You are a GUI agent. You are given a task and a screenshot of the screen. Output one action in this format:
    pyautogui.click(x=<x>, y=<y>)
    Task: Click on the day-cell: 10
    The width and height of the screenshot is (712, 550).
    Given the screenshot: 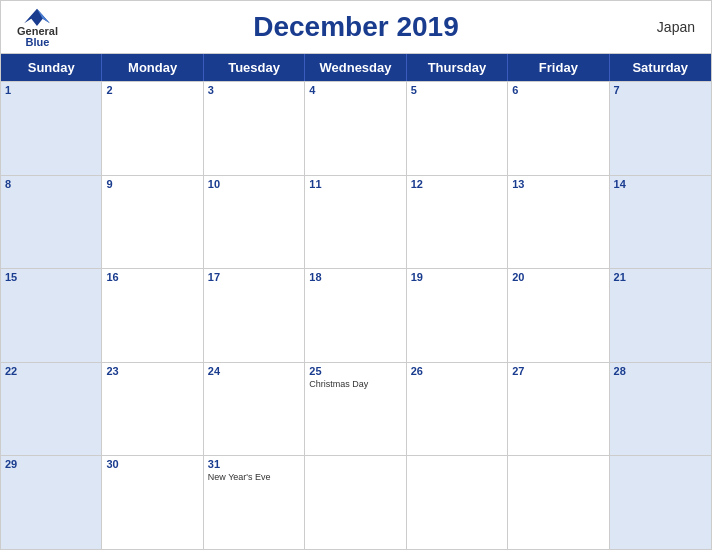 What is the action you would take?
    pyautogui.click(x=254, y=222)
    